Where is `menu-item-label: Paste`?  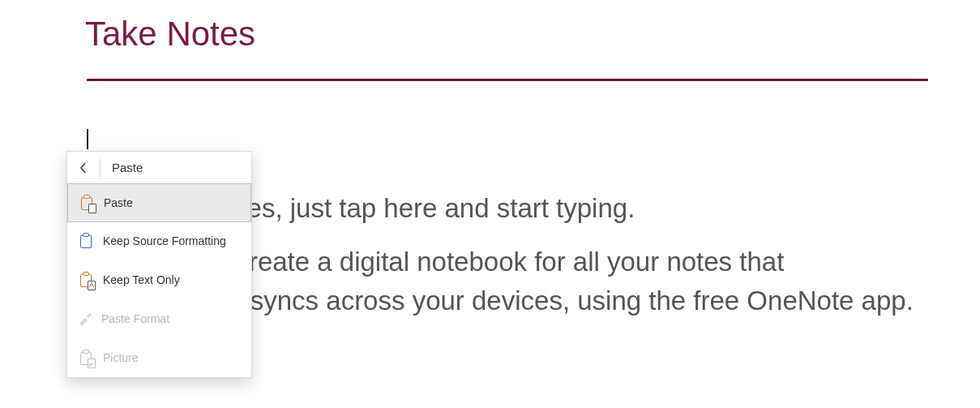
menu-item-label: Paste is located at coordinates (118, 203).